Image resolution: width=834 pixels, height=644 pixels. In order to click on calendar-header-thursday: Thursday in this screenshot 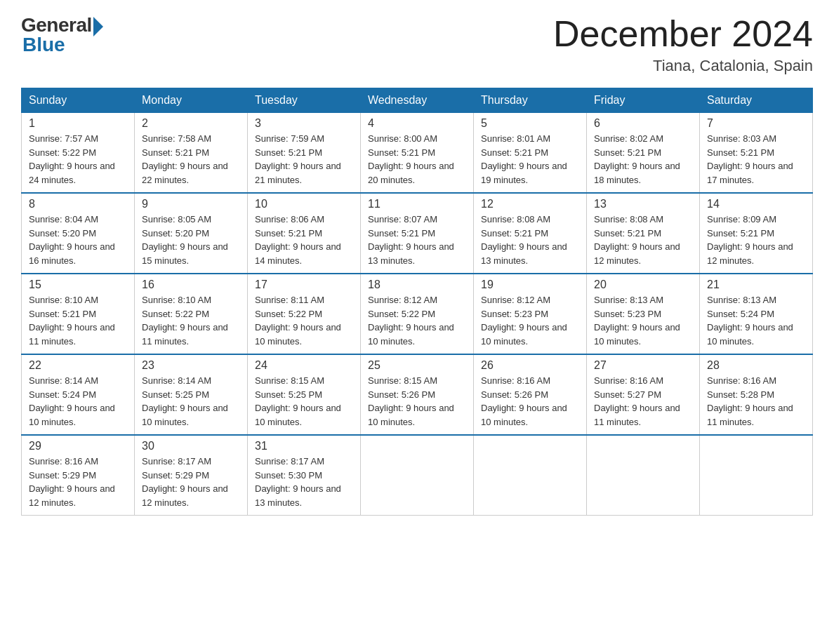, I will do `click(531, 101)`.